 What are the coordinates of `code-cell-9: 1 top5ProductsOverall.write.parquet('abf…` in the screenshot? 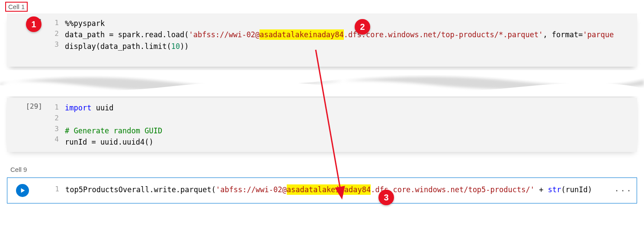 It's located at (322, 190).